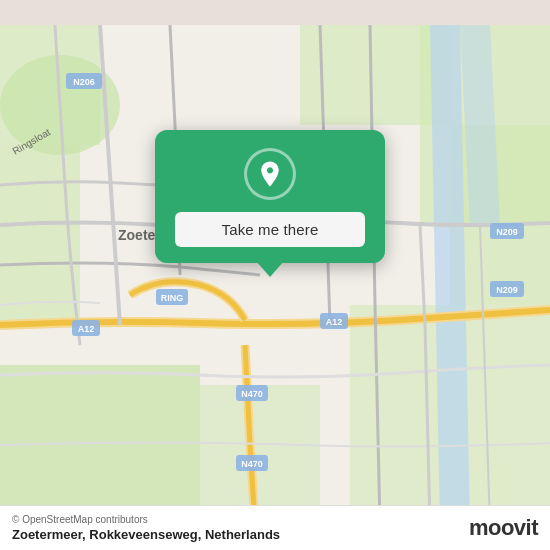 This screenshot has height=550, width=550. What do you see at coordinates (146, 520) in the screenshot?
I see `copyright-text: © OpenStreetMap contributors` at bounding box center [146, 520].